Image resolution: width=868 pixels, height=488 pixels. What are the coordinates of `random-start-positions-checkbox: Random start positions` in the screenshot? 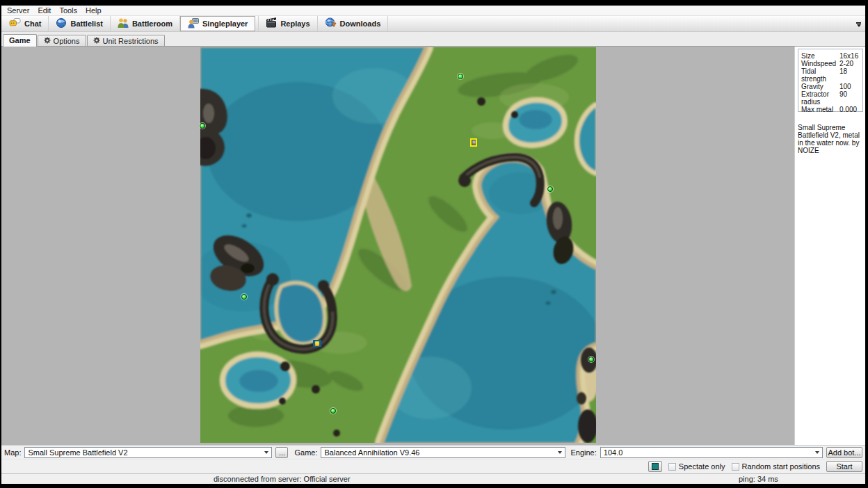 It's located at (776, 466).